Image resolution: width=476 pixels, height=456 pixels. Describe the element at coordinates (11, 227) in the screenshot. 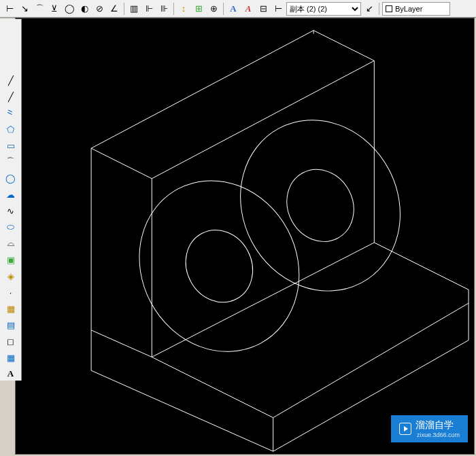

I see `ellipse-icon: ⬭` at that location.